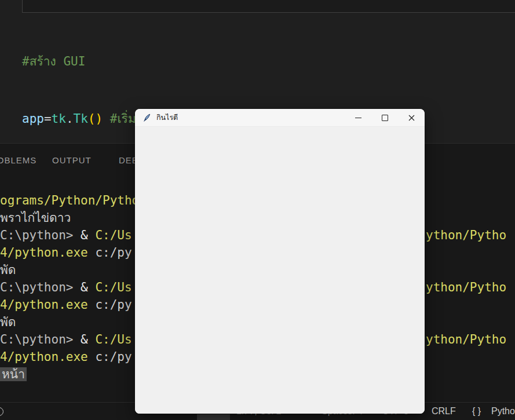 The image size is (515, 420). What do you see at coordinates (2, 411) in the screenshot?
I see `problems-indicator-icon` at bounding box center [2, 411].